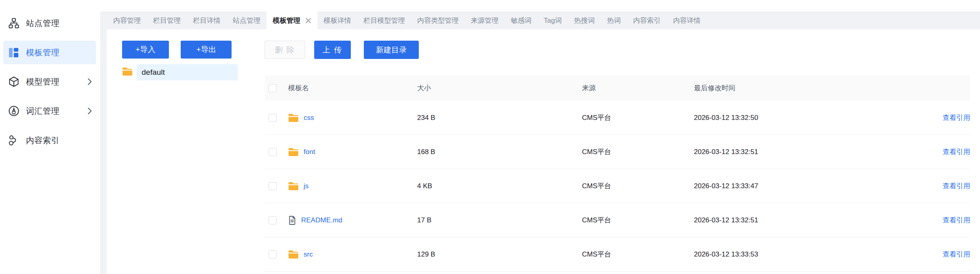 The width and height of the screenshot is (980, 274). What do you see at coordinates (292, 20) in the screenshot?
I see `tab: 模板管理` at bounding box center [292, 20].